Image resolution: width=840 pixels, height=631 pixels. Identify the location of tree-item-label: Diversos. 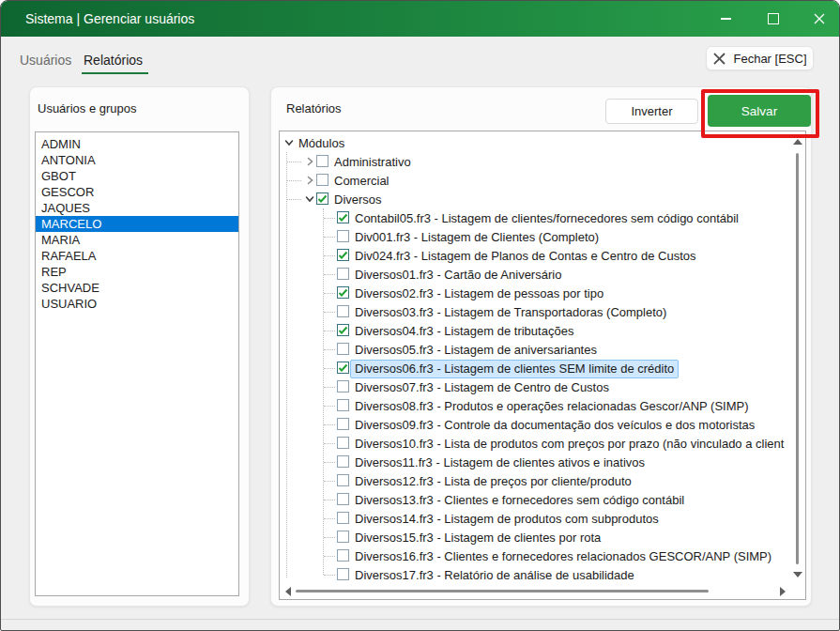
(359, 200).